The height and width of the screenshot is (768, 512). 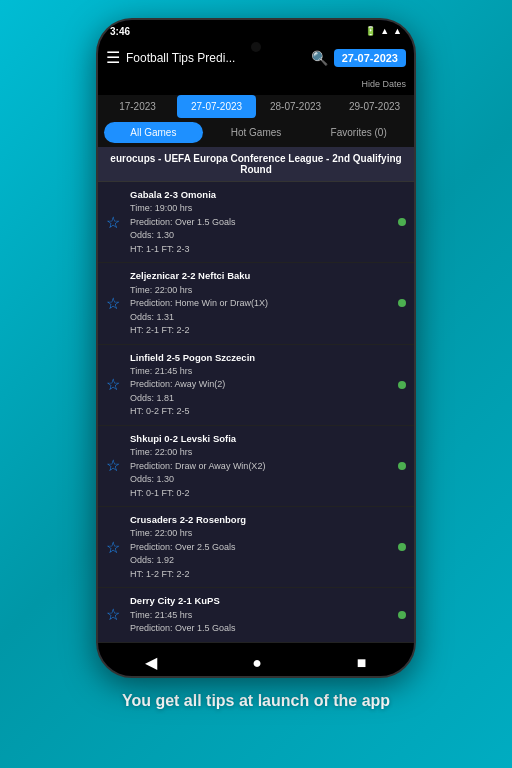 I want to click on filter-tab-all: All Games, so click(x=154, y=132).